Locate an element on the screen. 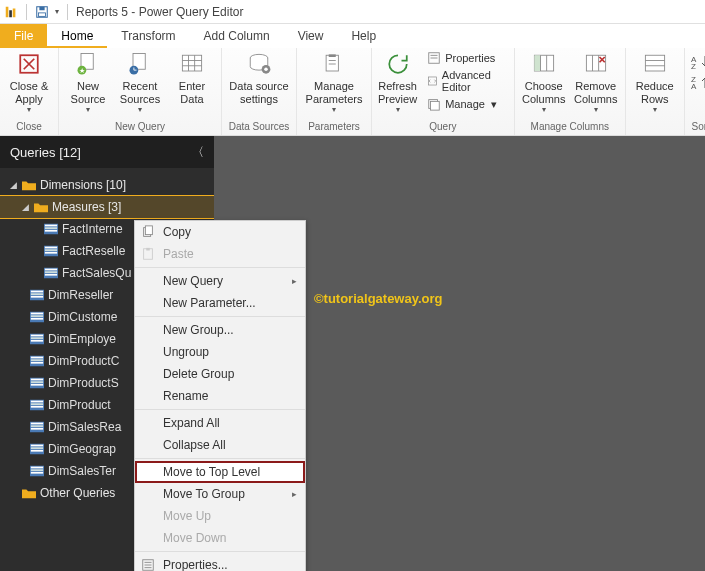 Image resolution: width=705 pixels, height=571 pixels. menu-move-down: Move Down is located at coordinates (220, 538).